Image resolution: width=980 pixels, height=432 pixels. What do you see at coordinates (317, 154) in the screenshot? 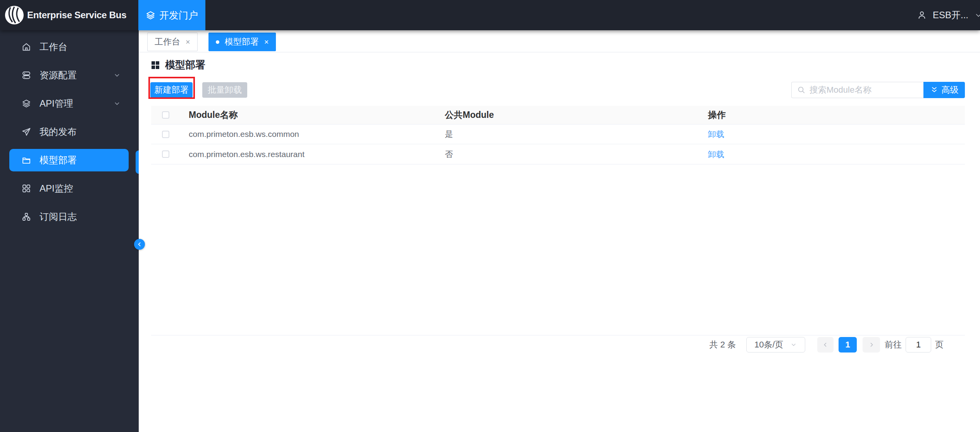
I see `cell-module-name: com.primeton.esb.ws.restaurant` at bounding box center [317, 154].